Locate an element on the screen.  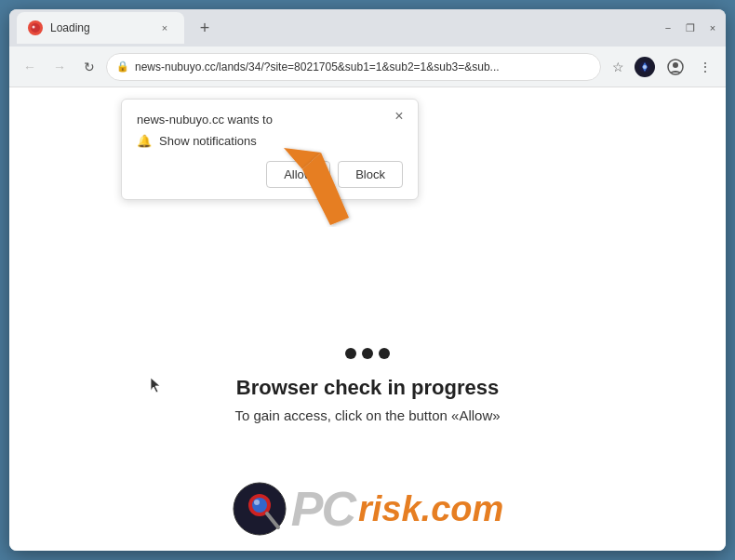
close-window-button: × is located at coordinates (713, 28).